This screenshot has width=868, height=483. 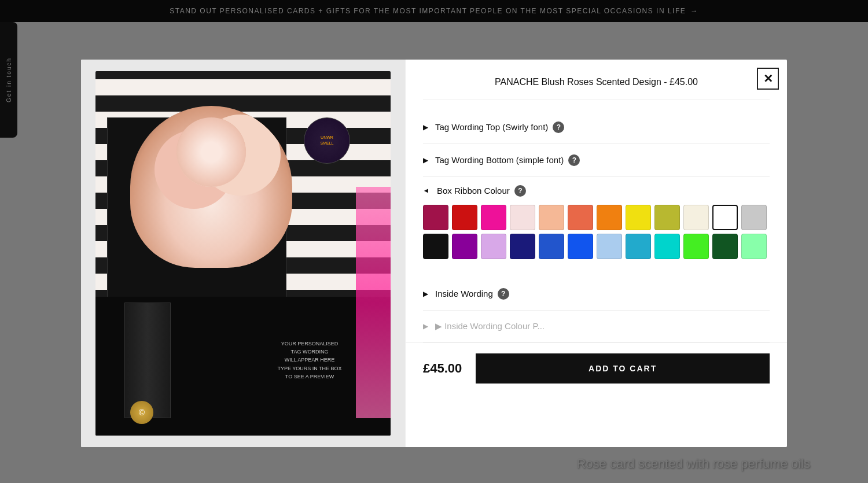 I want to click on accordion-tag-top-arrow: ▶, so click(x=426, y=127).